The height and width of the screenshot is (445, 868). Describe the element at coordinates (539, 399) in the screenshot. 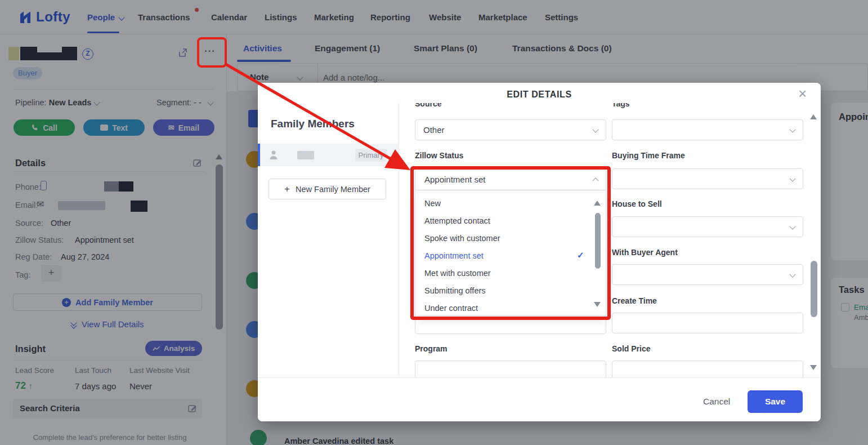

I see `modal-footer: Cancel Save` at that location.